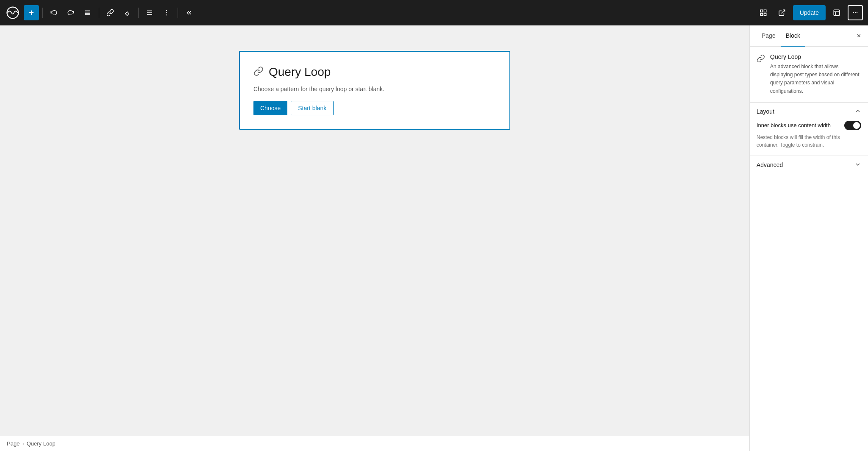 This screenshot has height=451, width=868. What do you see at coordinates (375, 443) in the screenshot?
I see `breadcrumb-bar: Page › Query Loop` at bounding box center [375, 443].